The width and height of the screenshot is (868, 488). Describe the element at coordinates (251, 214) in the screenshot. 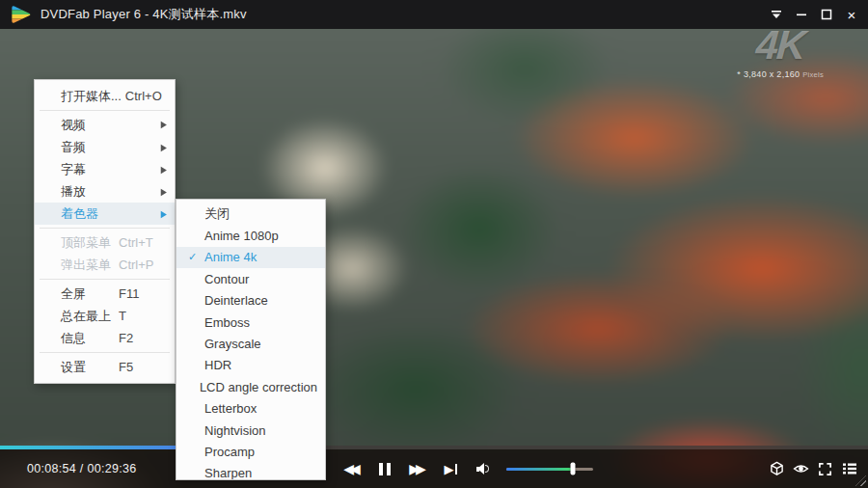

I see `shader-item-off: 关闭` at that location.